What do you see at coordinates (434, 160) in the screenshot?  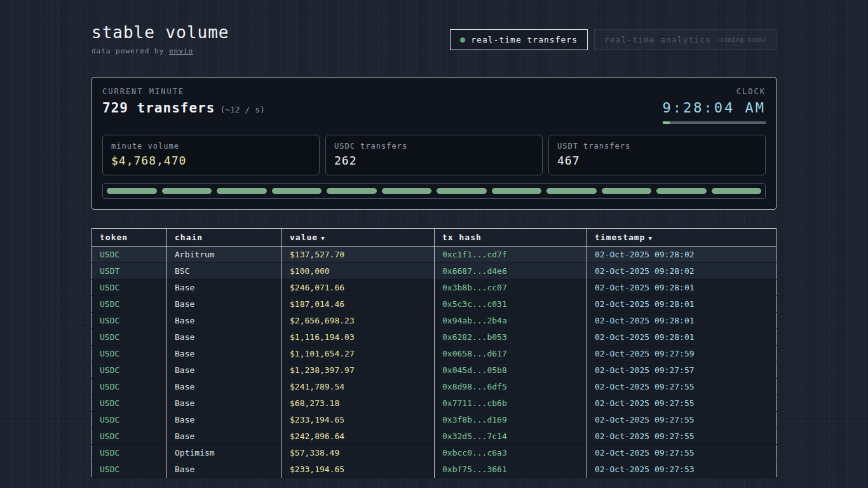 I see `stat-value: 262` at bounding box center [434, 160].